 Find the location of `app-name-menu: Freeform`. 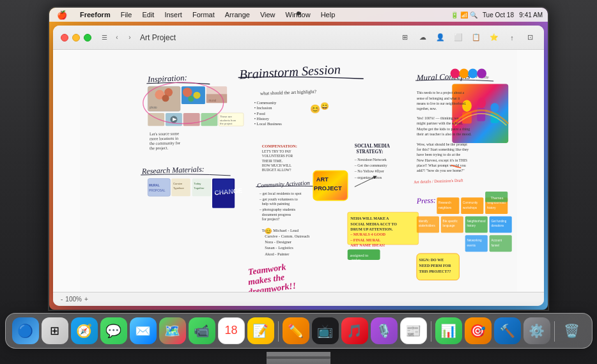

app-name-menu: Freeform is located at coordinates (95, 15).